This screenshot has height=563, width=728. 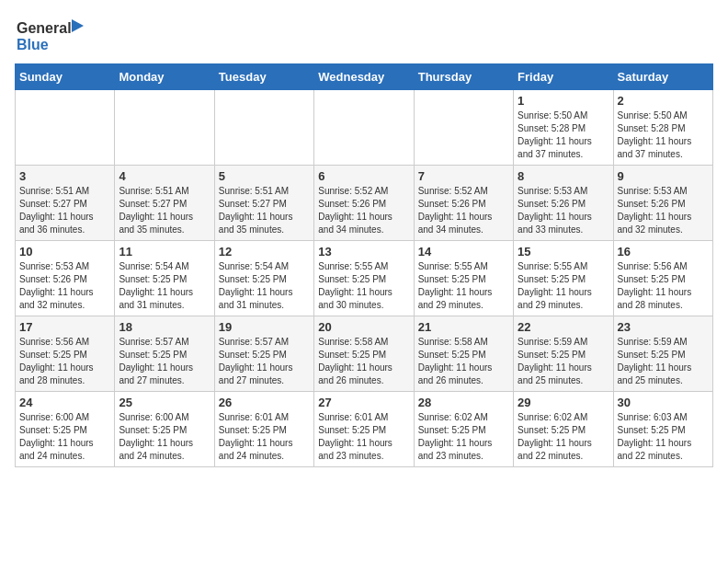 What do you see at coordinates (65, 354) in the screenshot?
I see `calendar-cell: 17Sunrise: 5:56 AM Sunset: 5:25 PM Dayli…` at bounding box center [65, 354].